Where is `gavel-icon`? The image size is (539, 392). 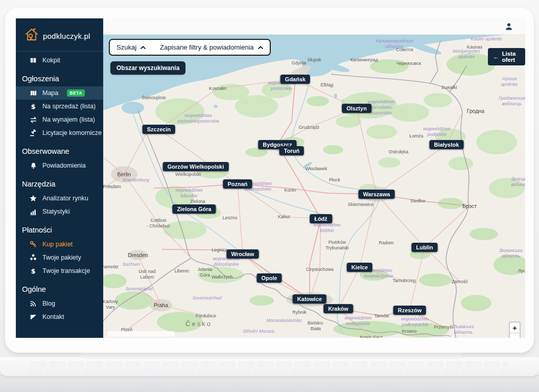 gavel-icon is located at coordinates (33, 133).